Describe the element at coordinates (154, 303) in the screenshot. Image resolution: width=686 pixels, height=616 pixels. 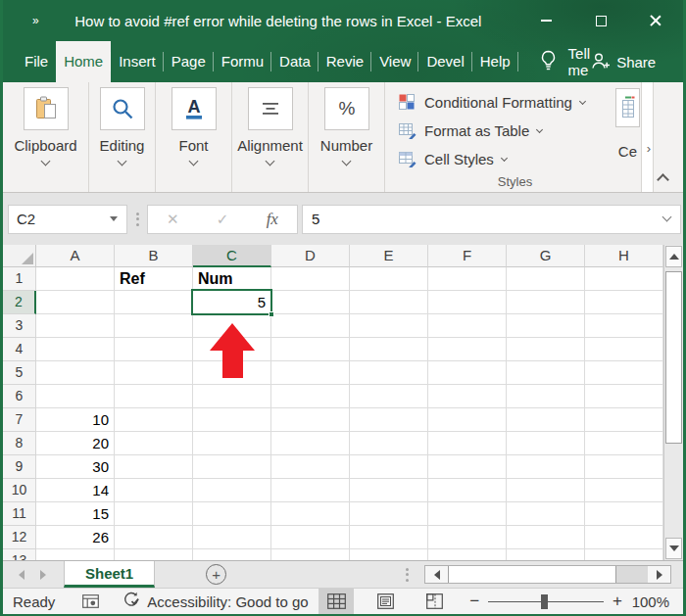
I see `cell-B2` at that location.